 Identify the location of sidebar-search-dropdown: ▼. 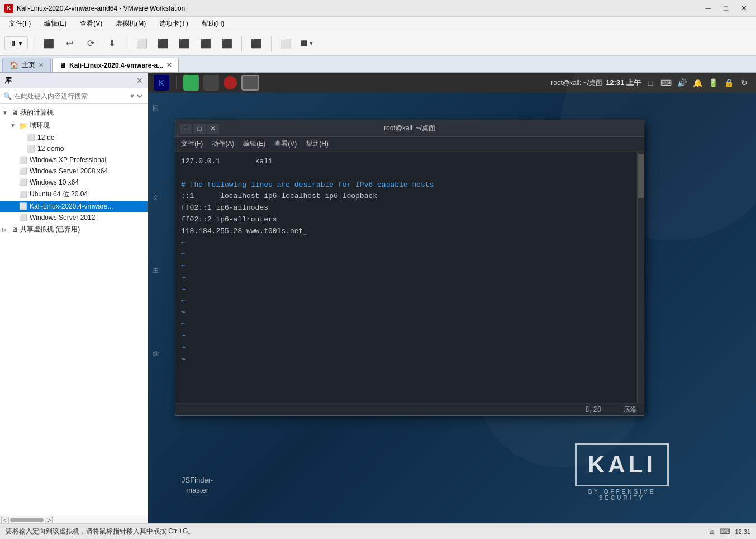
(135, 96).